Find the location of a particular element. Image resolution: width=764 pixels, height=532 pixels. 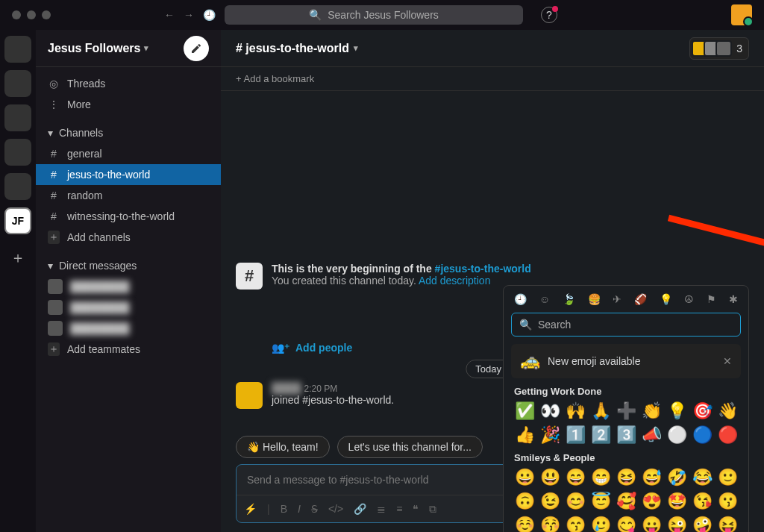

channels-header: ▾Channels is located at coordinates (128, 133).